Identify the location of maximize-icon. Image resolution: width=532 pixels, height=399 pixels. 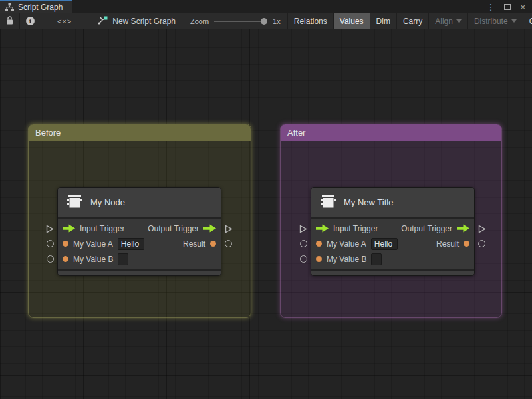
(507, 7).